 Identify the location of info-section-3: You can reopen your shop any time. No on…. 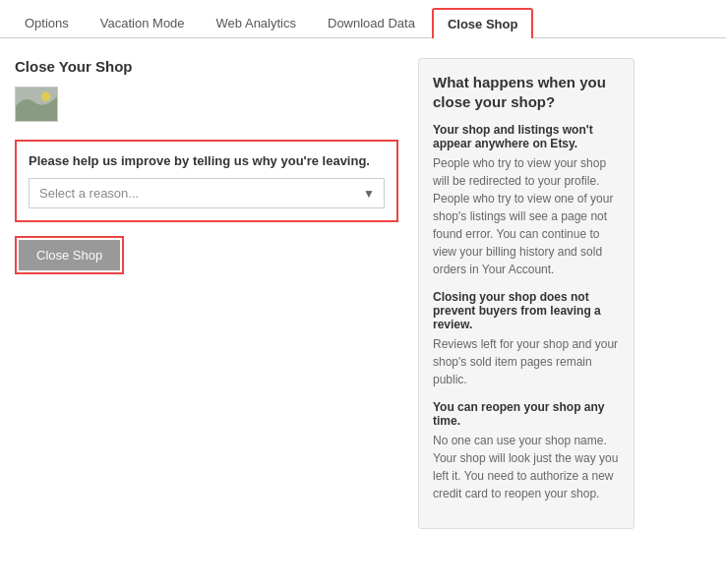
(526, 451).